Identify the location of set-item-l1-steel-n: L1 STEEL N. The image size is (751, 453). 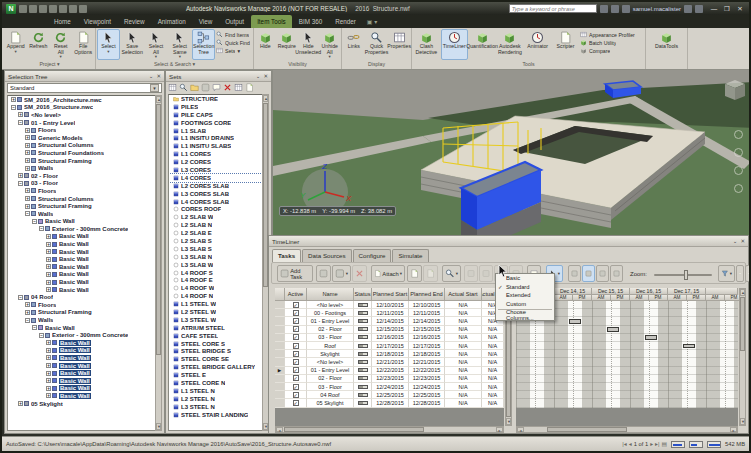
(218, 391).